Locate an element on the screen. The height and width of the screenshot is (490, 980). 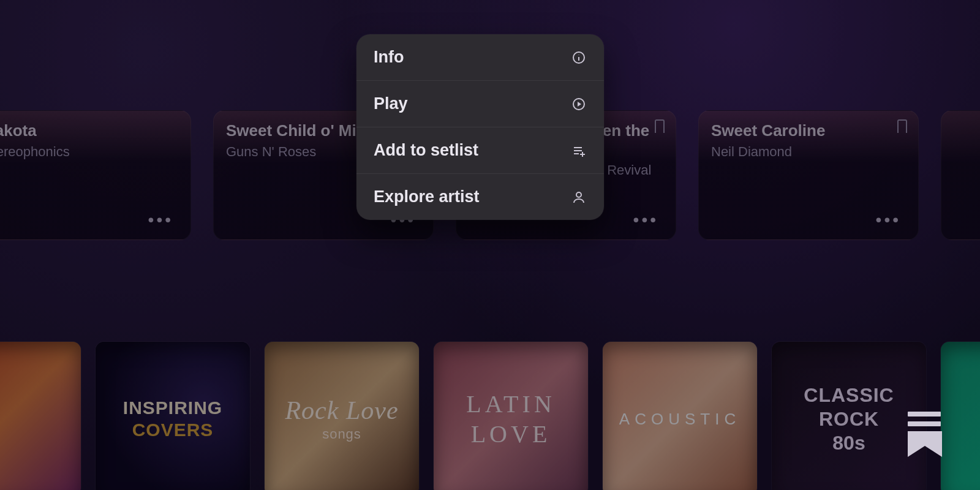
song-title: Sweet Caroline is located at coordinates (809, 131).